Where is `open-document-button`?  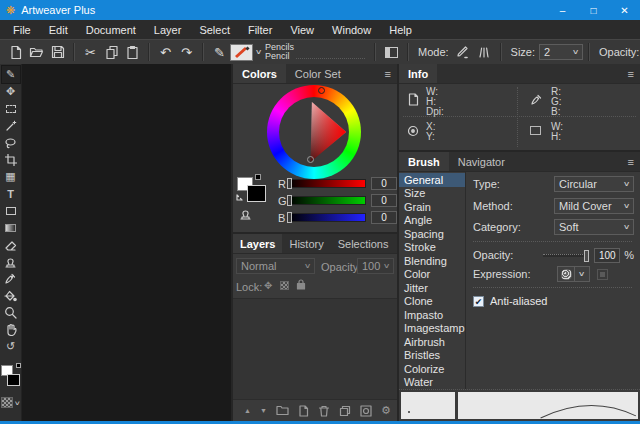 open-document-button is located at coordinates (36, 52).